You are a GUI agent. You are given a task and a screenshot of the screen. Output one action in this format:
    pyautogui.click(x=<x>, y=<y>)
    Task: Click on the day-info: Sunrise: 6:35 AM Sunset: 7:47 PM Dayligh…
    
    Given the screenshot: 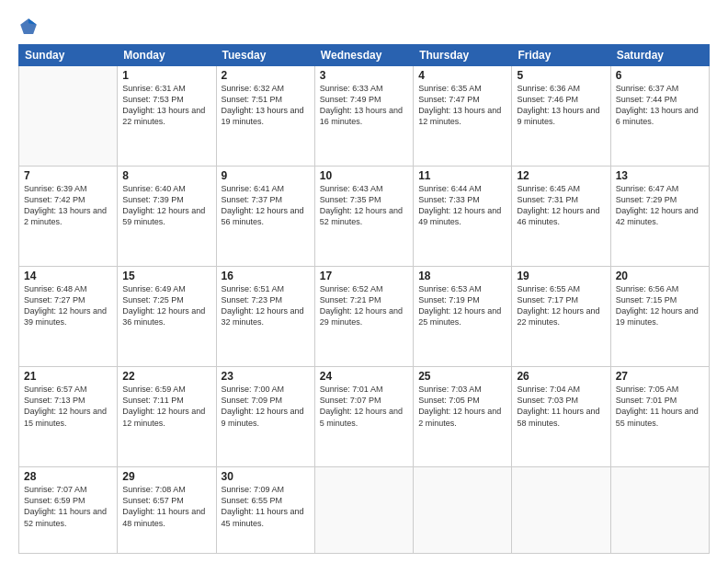 What is the action you would take?
    pyautogui.click(x=462, y=105)
    